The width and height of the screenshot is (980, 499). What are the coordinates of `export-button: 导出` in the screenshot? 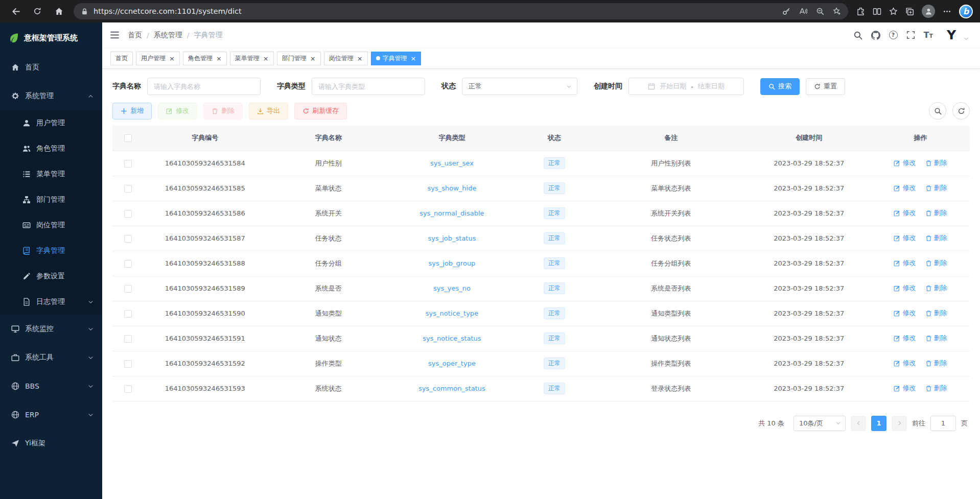 It's located at (269, 111).